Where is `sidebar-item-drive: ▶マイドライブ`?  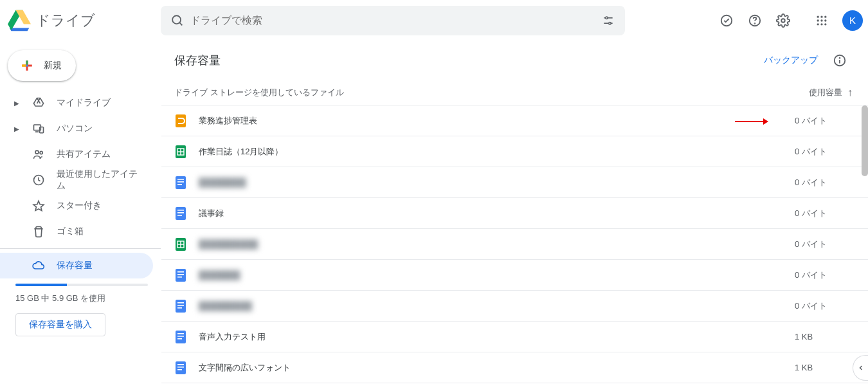 sidebar-item-drive: ▶マイドライブ is located at coordinates (77, 103).